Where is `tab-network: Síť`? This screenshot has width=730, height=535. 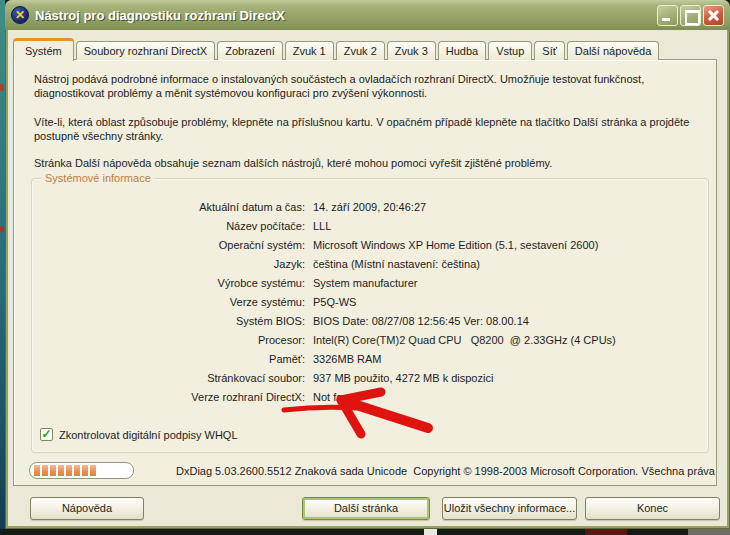
tab-network: Síť is located at coordinates (550, 50).